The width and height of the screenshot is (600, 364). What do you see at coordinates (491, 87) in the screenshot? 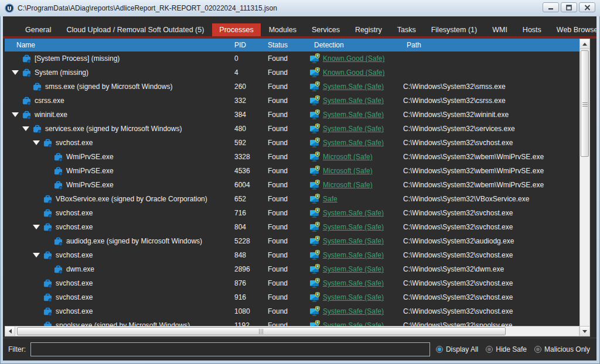
I see `process-path: C:\Windows\System32\smss.exe` at bounding box center [491, 87].